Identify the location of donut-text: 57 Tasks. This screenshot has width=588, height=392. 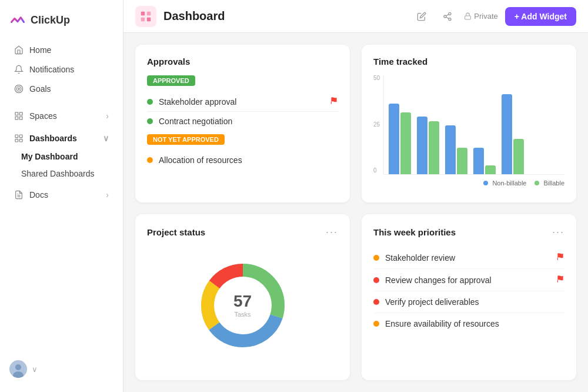
(242, 305).